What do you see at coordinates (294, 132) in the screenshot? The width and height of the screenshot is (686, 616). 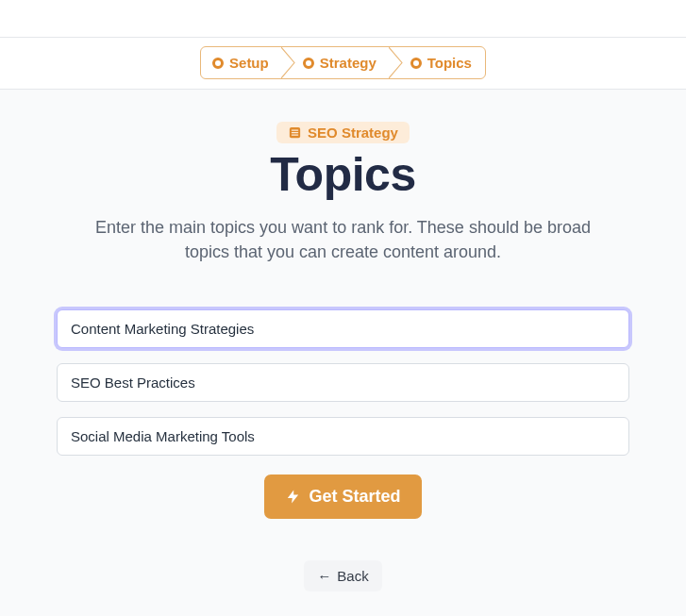 I see `list-icon` at bounding box center [294, 132].